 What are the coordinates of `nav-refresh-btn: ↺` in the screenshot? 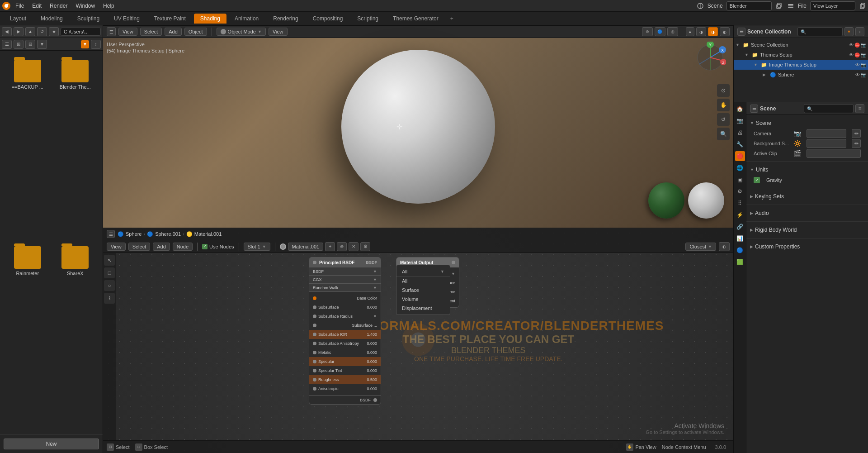 It's located at (42, 32).